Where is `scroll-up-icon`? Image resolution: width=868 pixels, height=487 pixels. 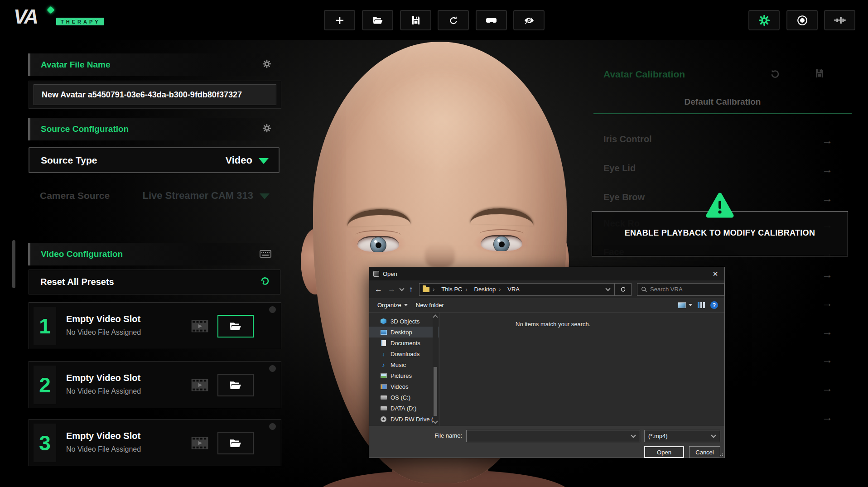
scroll-up-icon is located at coordinates (435, 317).